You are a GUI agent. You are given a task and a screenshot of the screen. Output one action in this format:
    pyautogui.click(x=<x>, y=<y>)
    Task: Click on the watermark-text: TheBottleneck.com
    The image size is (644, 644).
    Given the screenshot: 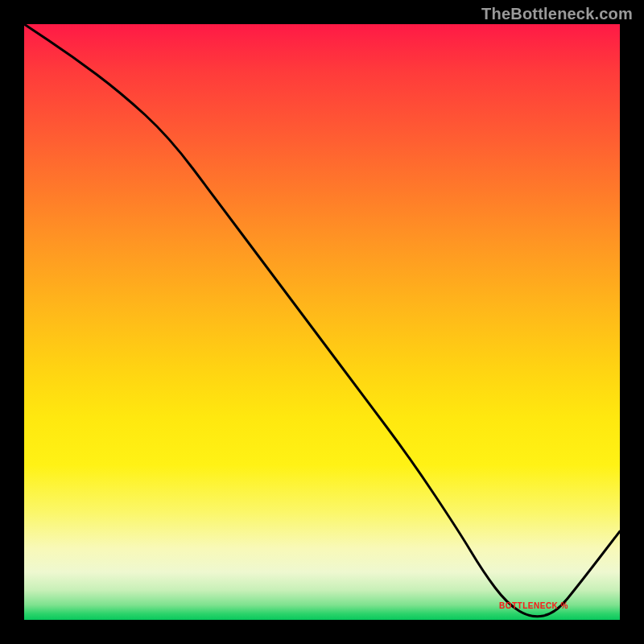 What is the action you would take?
    pyautogui.click(x=557, y=14)
    